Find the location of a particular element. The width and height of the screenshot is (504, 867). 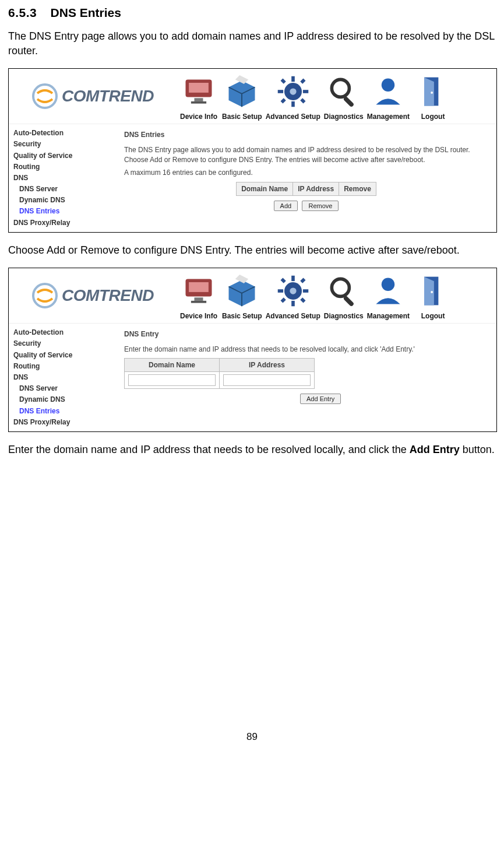

table-header-remove: Remove is located at coordinates (358, 189).